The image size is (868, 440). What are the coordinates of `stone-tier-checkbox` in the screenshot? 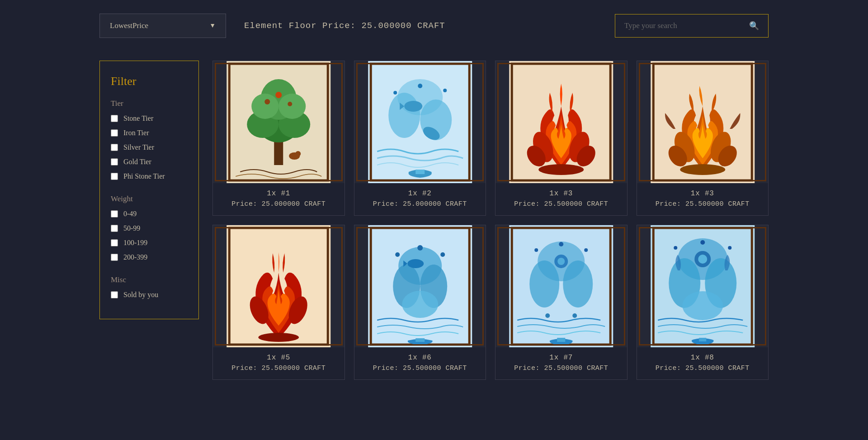 It's located at (114, 118).